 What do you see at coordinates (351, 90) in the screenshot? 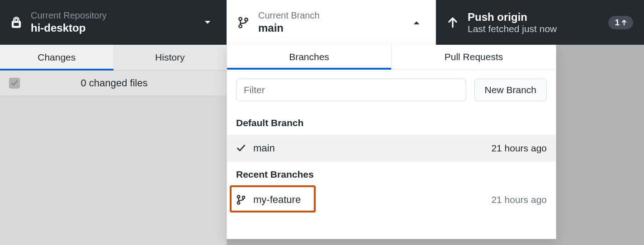
I see `branch-filter-input` at bounding box center [351, 90].